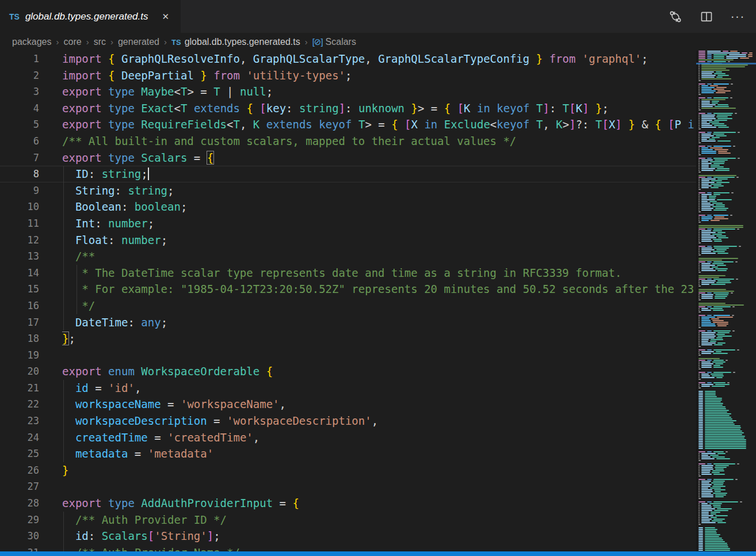  I want to click on line-number: 13, so click(20, 257).